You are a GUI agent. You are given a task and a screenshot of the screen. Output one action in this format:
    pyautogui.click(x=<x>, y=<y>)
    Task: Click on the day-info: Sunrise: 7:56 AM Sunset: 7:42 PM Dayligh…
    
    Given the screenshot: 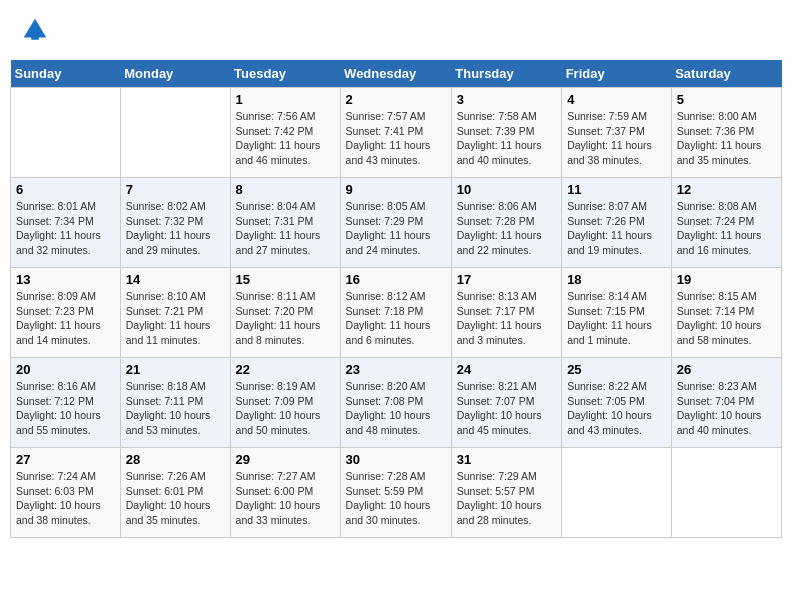 What is the action you would take?
    pyautogui.click(x=286, y=138)
    